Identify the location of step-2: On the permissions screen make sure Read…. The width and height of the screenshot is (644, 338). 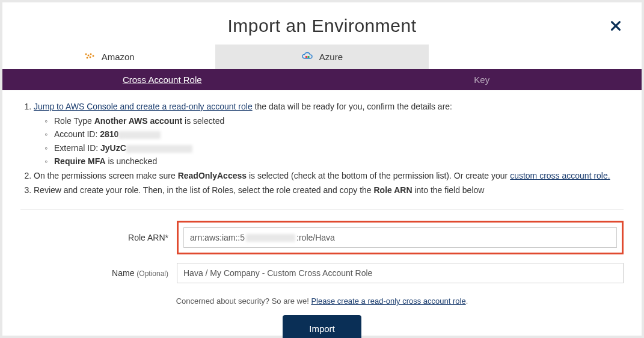
(328, 176).